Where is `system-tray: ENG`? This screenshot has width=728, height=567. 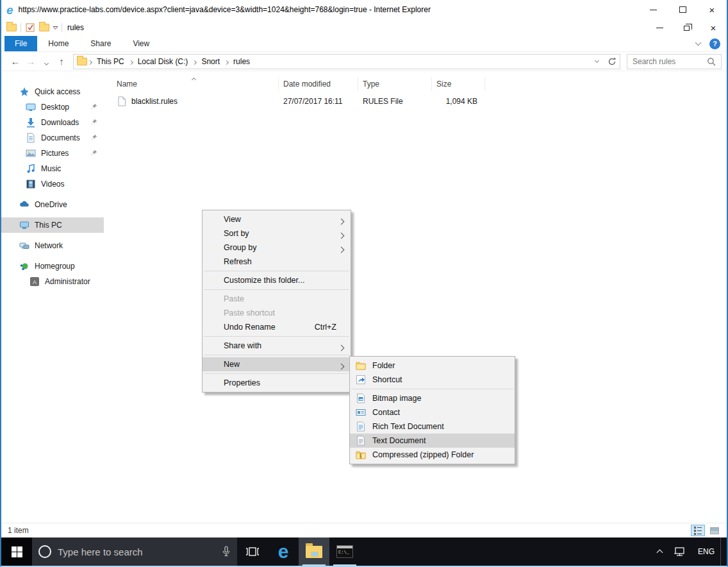 system-tray: ENG is located at coordinates (690, 552).